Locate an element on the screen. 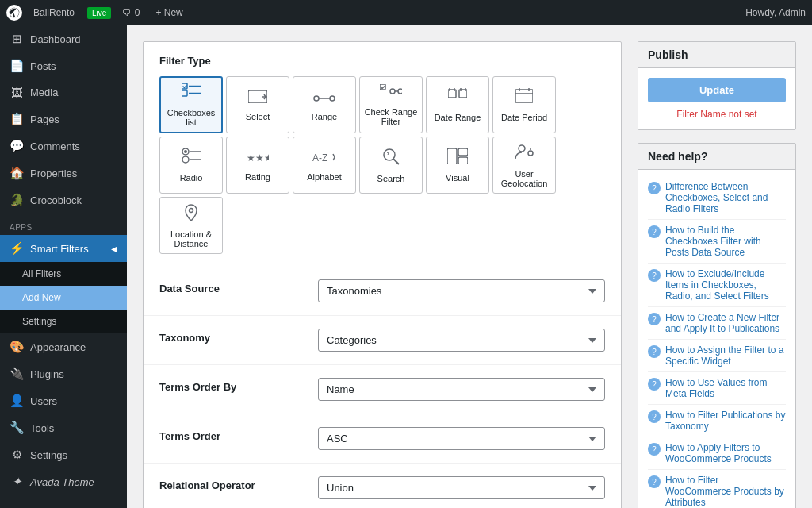 This screenshot has height=508, width=812. filter-type-date-period: Date Period is located at coordinates (524, 105).